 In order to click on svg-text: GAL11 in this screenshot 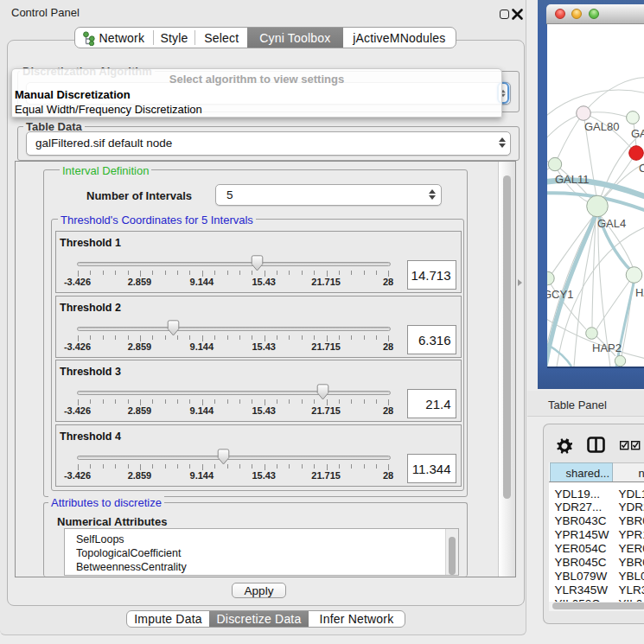, I will do `click(572, 180)`.